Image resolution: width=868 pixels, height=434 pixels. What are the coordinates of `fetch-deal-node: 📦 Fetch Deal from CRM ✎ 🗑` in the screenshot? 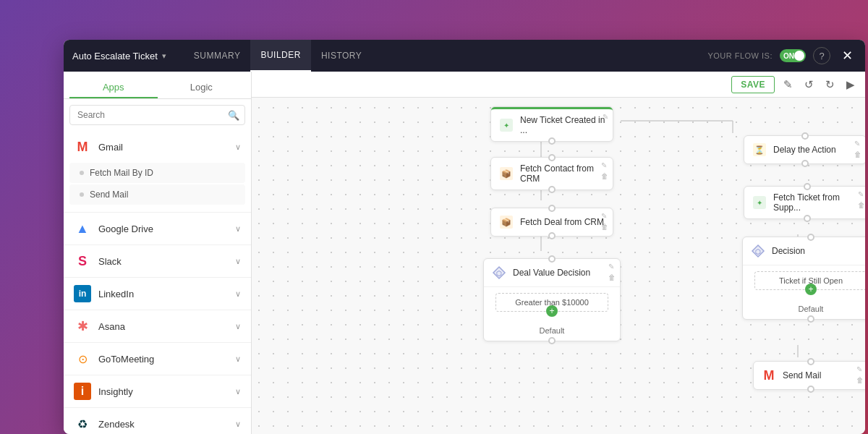 It's located at (552, 222).